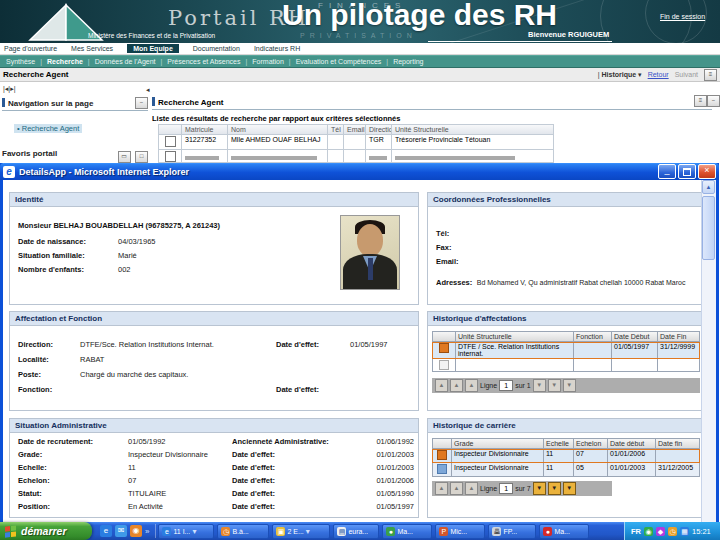  What do you see at coordinates (566, 350) in the screenshot?
I see `hist-aff-row-selected: DTFE / Sce. Relation Institutions intern…` at bounding box center [566, 350].